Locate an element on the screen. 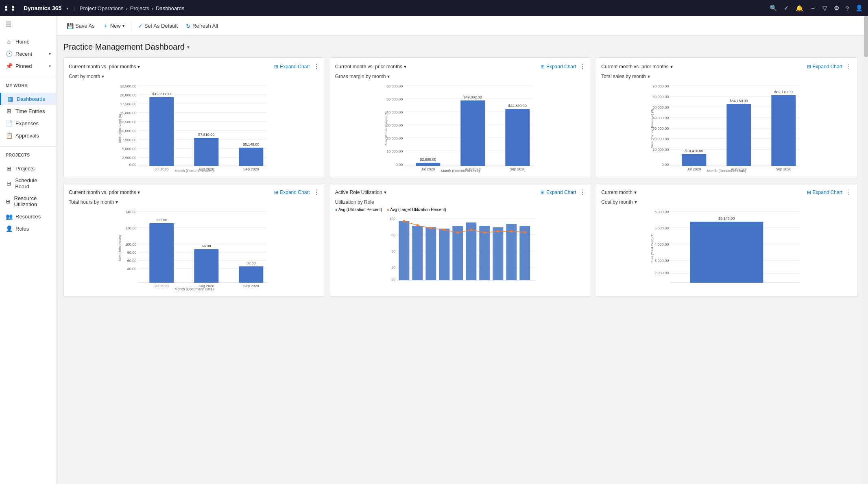 The height and width of the screenshot is (484, 868). chart-filter-6: Current month ▾ is located at coordinates (619, 192).